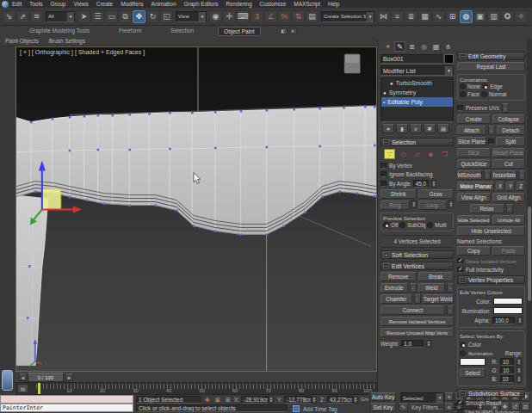 This screenshot has height=413, width=532. I want to click on ribbon-flyout-chevron-icon: ▾, so click(293, 31).